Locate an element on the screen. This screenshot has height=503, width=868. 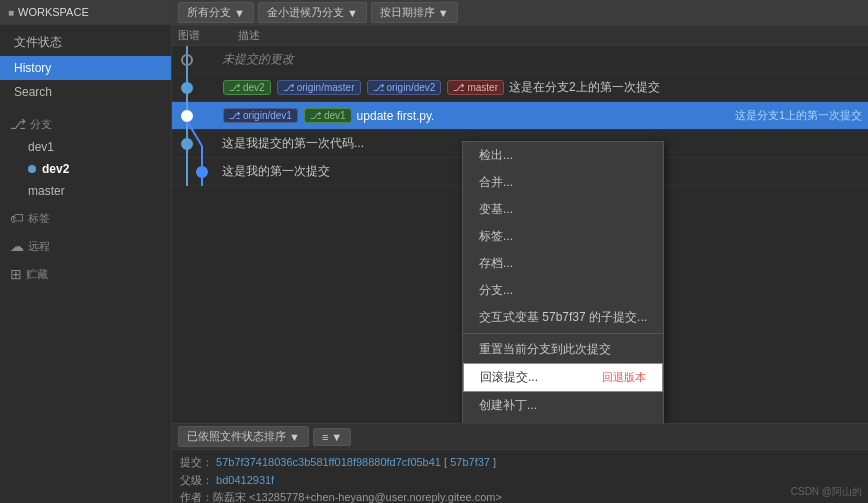
commit-info-c1: ⎇dev2 ⎇origin/master ⎇origin/dev2 ⎇maste… is located at coordinates (542, 88).